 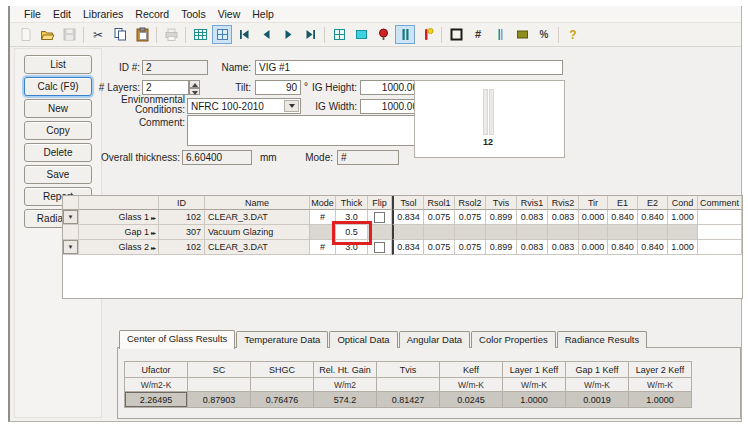 What do you see at coordinates (32, 14) in the screenshot?
I see `menu-file: File` at bounding box center [32, 14].